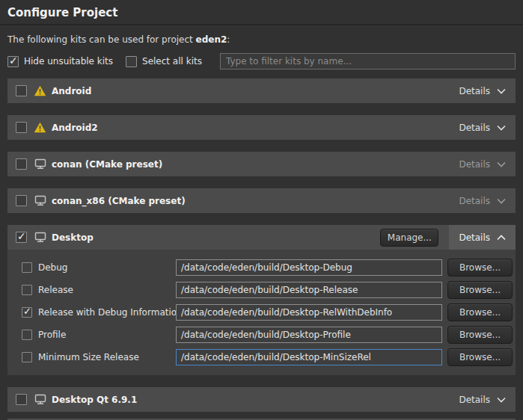 Image resolution: width=523 pixels, height=420 pixels. I want to click on intro-prefix: The following kits can be used for proje…, so click(102, 40).